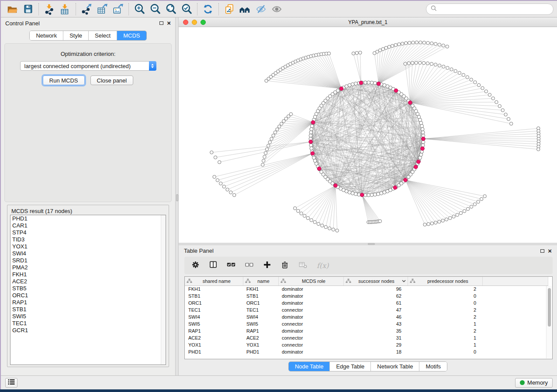 This screenshot has width=557, height=392. What do you see at coordinates (260, 345) in the screenshot?
I see `table-cell: YOX1` at bounding box center [260, 345].